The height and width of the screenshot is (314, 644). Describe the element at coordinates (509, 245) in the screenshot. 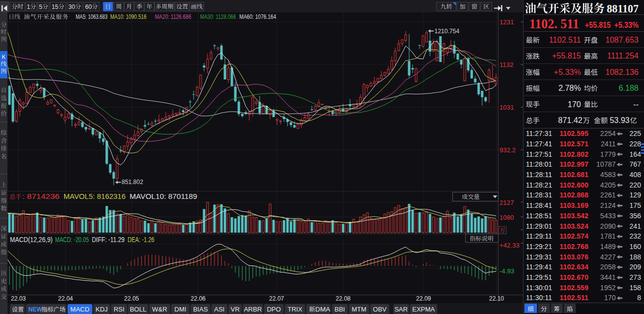

I see `svg-text: +42.33` at that location.